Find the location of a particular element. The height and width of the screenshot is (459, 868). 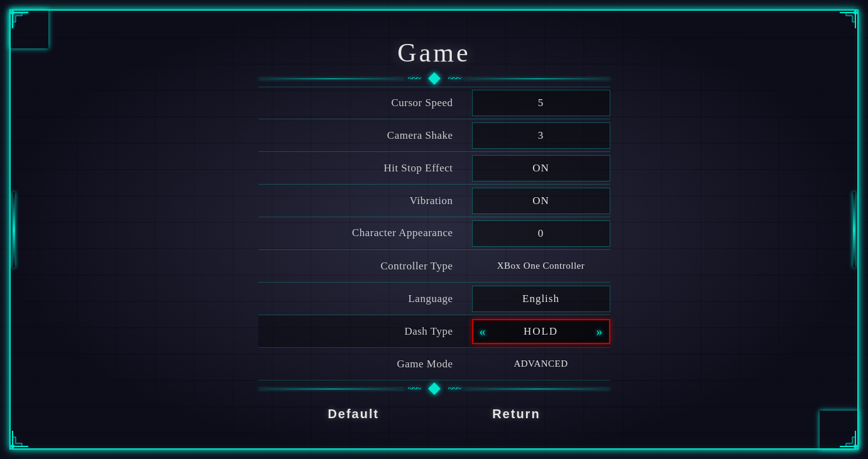

setting-row-hit-stop-effect: Hit Stop Effect ON is located at coordinates (434, 168).